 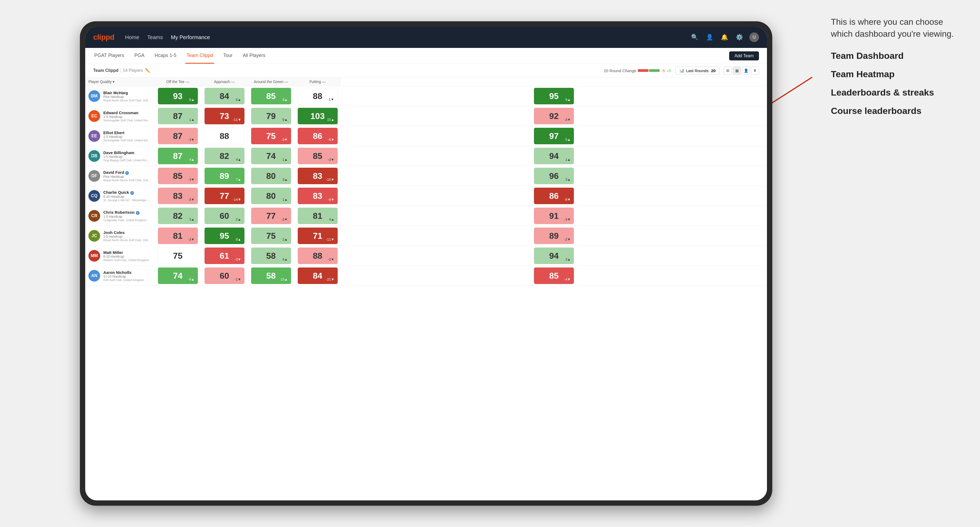 I want to click on table-row: CR Chris Robertson✓ 1-5 Handicap Craigmi…, so click(x=426, y=216).